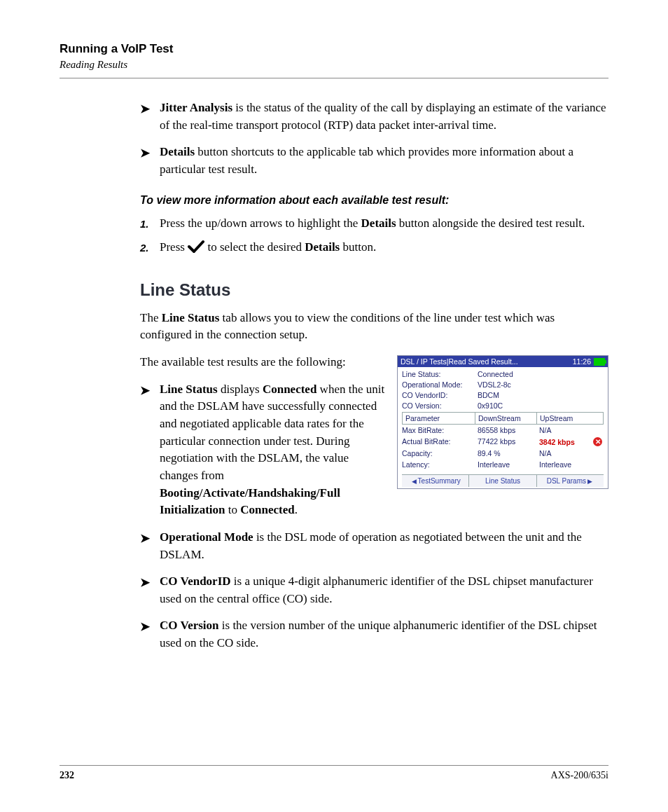  Describe the element at coordinates (240, 390) in the screenshot. I see `bullet-text: displays` at that location.